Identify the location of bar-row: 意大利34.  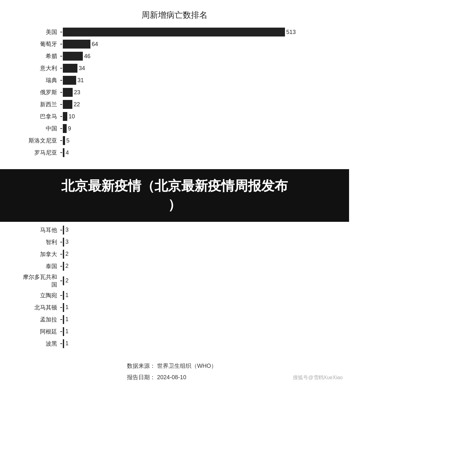
(175, 68).